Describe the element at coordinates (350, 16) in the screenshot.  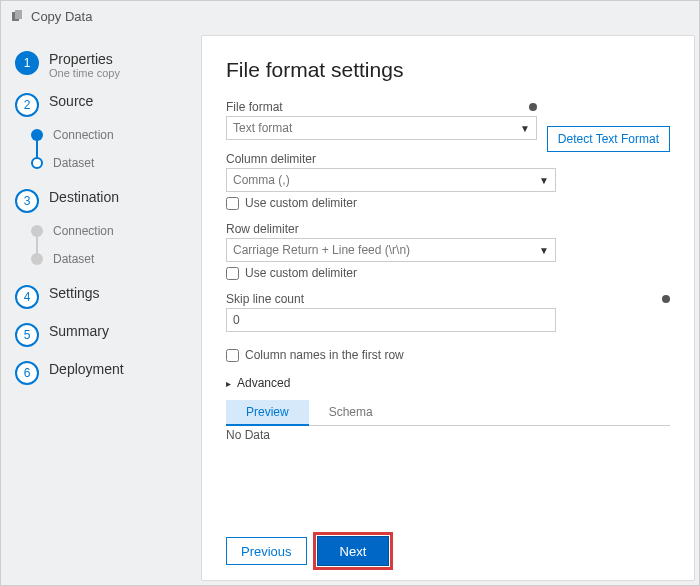
I see `titlebar: Copy Data` at that location.